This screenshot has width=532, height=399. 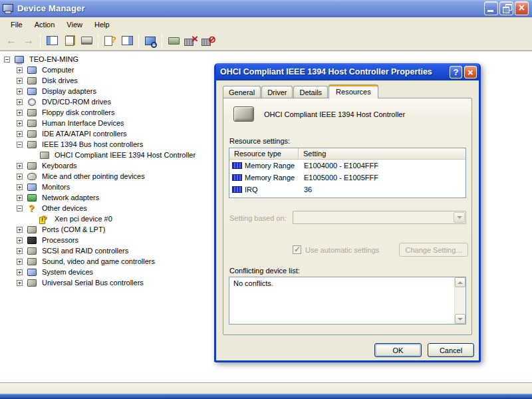 What do you see at coordinates (84, 134) in the screenshot?
I see `tree-item-label: IDE ATA/ATAPI controllers` at bounding box center [84, 134].